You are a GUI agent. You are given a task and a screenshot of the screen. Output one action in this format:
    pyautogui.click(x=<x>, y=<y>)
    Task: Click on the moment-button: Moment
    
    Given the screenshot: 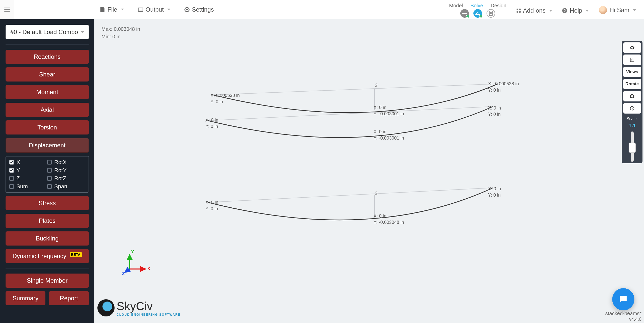 What is the action you would take?
    pyautogui.click(x=47, y=92)
    